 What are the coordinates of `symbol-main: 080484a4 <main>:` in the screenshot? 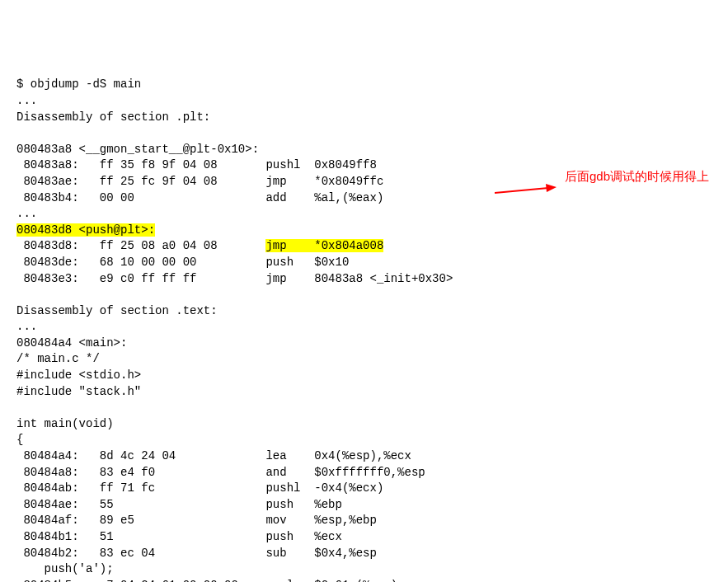 It's located at (72, 343).